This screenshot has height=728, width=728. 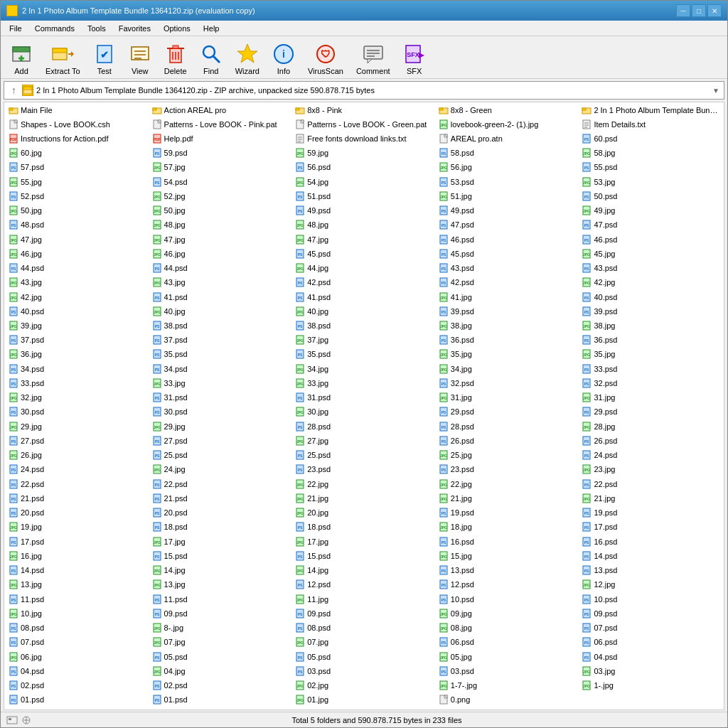 What do you see at coordinates (651, 398) in the screenshot?
I see `list-item: JPG31.jpg` at bounding box center [651, 398].